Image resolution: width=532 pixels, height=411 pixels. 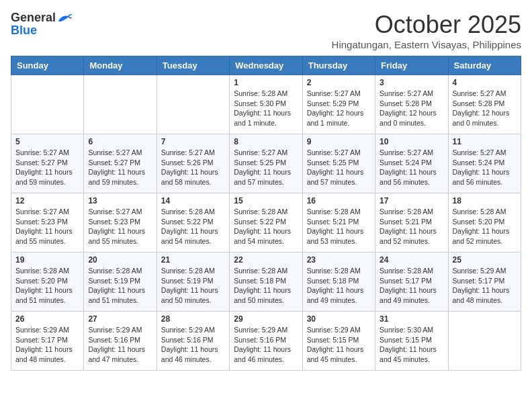 What do you see at coordinates (412, 341) in the screenshot?
I see `table-row: 31Sunrise: 5:30 AMSunset: 5:15 PMDayligh…` at bounding box center [412, 341].